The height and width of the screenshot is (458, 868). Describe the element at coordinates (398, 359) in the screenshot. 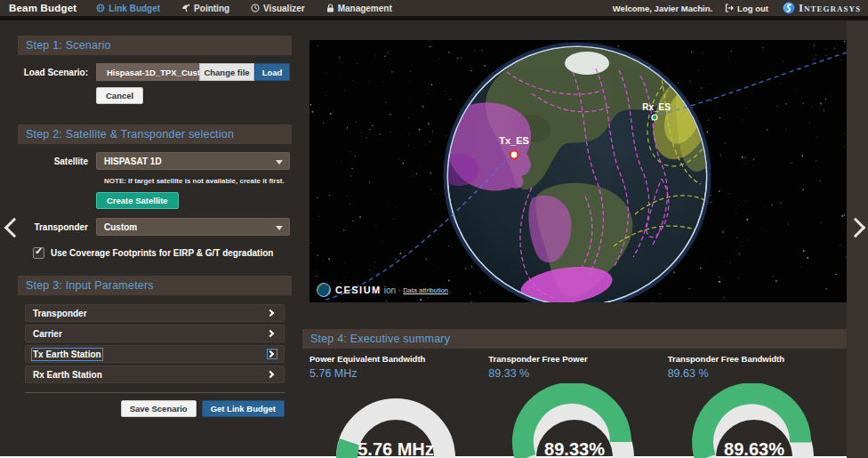

I see `gauge-title: Power Equivalent Bandwidth` at that location.